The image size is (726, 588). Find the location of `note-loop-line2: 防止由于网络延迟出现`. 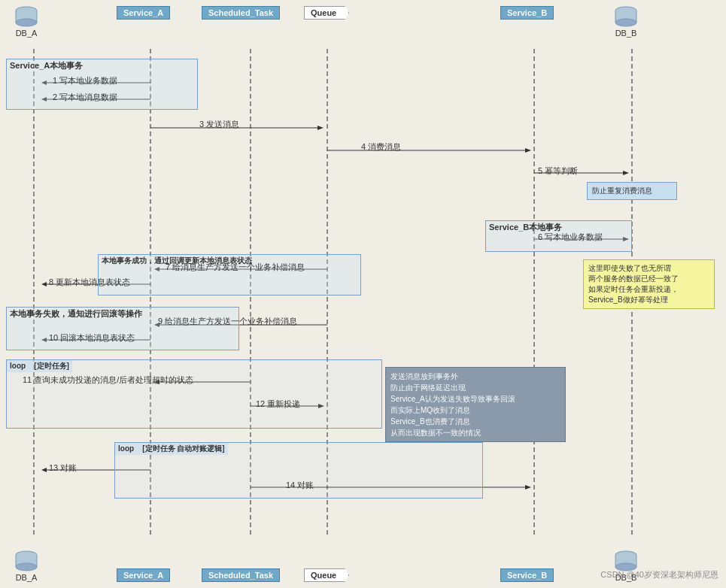

note-loop-line2: 防止由于网络延迟出现 is located at coordinates (475, 388).